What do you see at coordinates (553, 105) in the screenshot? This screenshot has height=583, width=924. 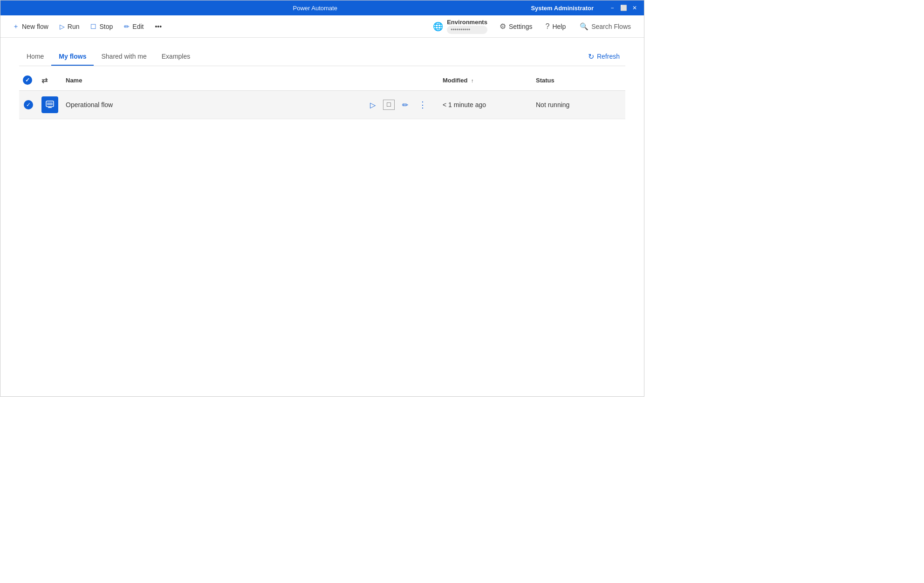 I see `flow-status: Not running` at bounding box center [553, 105].